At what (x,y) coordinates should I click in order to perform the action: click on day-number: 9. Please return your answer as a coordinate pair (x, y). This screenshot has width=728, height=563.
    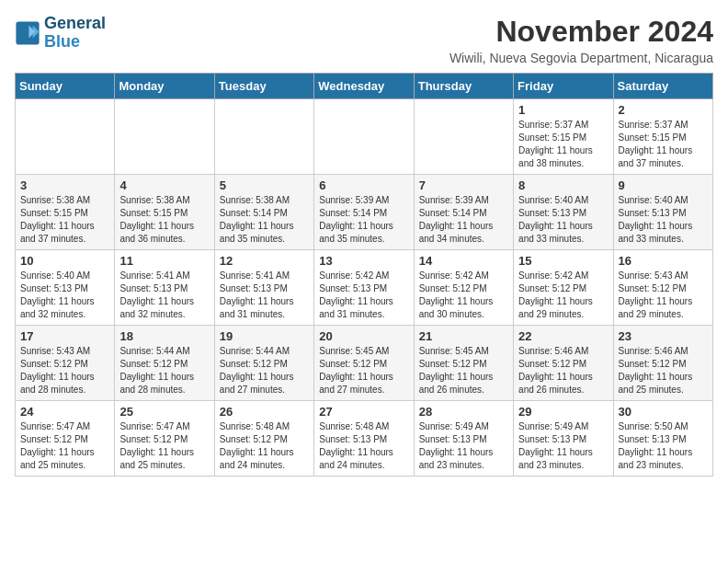
    Looking at the image, I should click on (664, 186).